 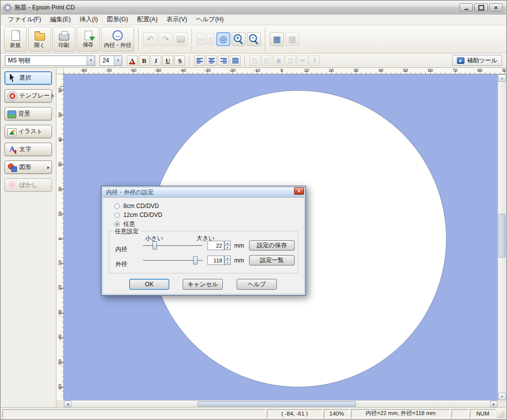 What do you see at coordinates (89, 20) in the screenshot?
I see `menu-item-insert: 挿入(I)` at bounding box center [89, 20].